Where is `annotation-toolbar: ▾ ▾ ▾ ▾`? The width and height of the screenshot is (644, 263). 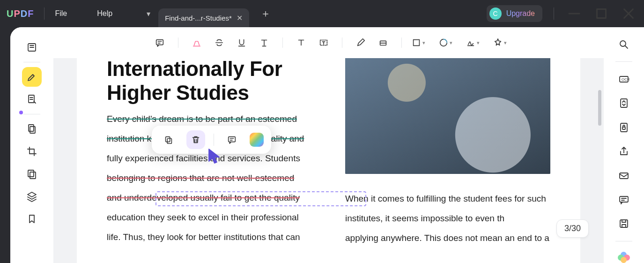 annotation-toolbar: ▾ ▾ ▾ ▾ is located at coordinates (329, 43).